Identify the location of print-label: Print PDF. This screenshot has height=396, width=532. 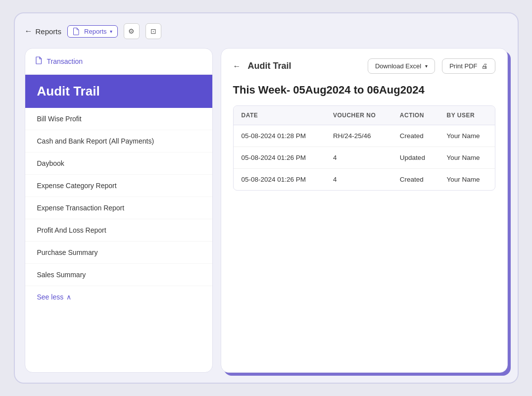
(463, 66).